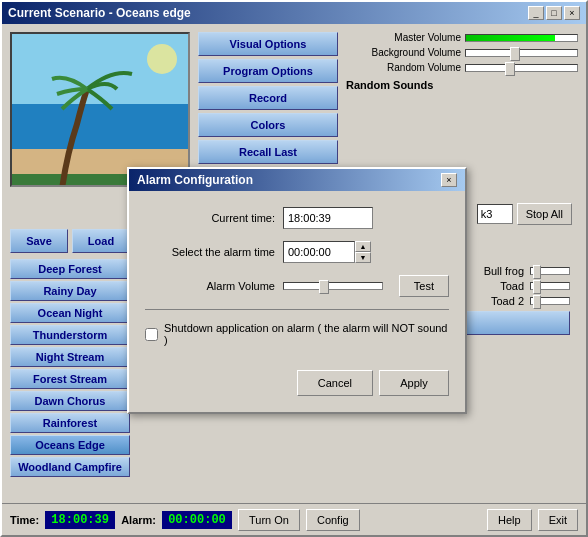  Describe the element at coordinates (319, 252) in the screenshot. I see `alarm-time-input` at that location.